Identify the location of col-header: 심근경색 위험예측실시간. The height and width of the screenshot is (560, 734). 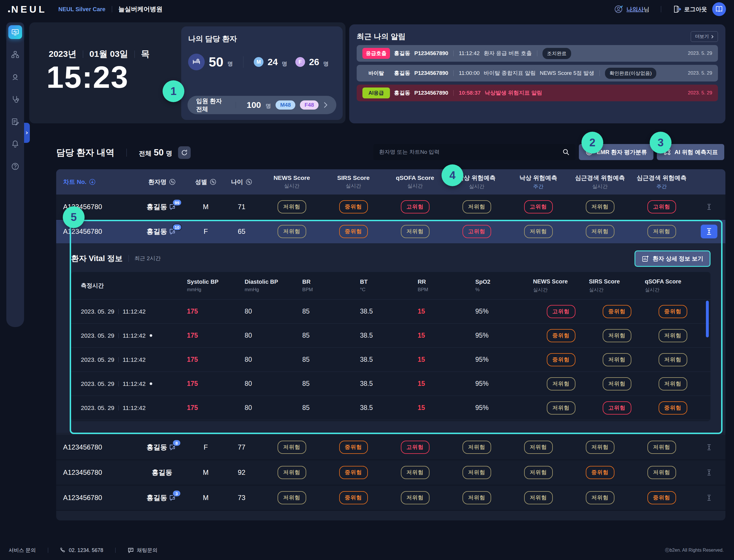
(600, 182).